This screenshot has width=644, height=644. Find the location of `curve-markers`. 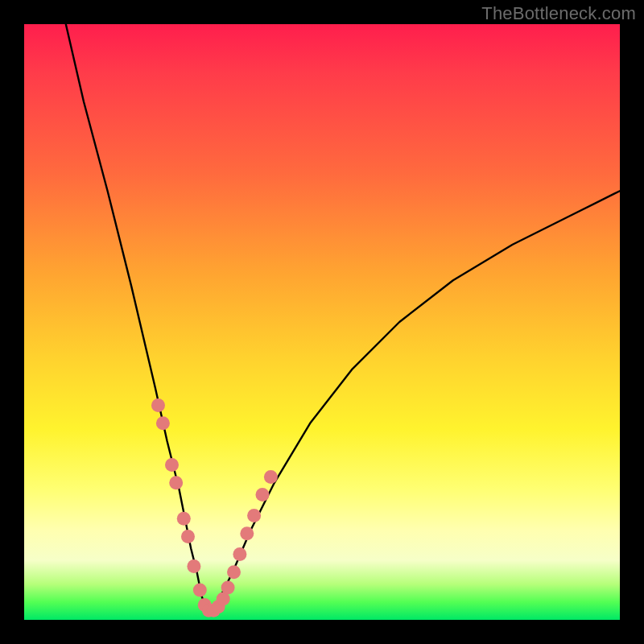

curve-markers is located at coordinates (214, 508).